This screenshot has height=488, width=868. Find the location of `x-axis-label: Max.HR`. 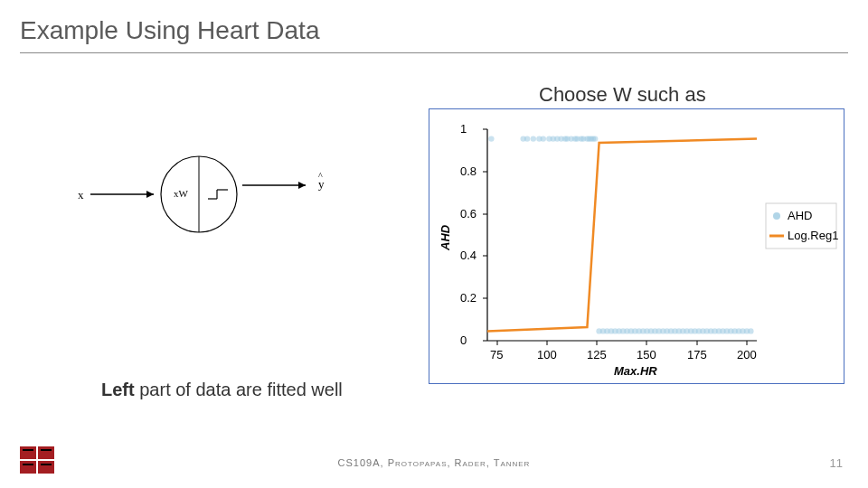

x-axis-label: Max.HR is located at coordinates (636, 371).